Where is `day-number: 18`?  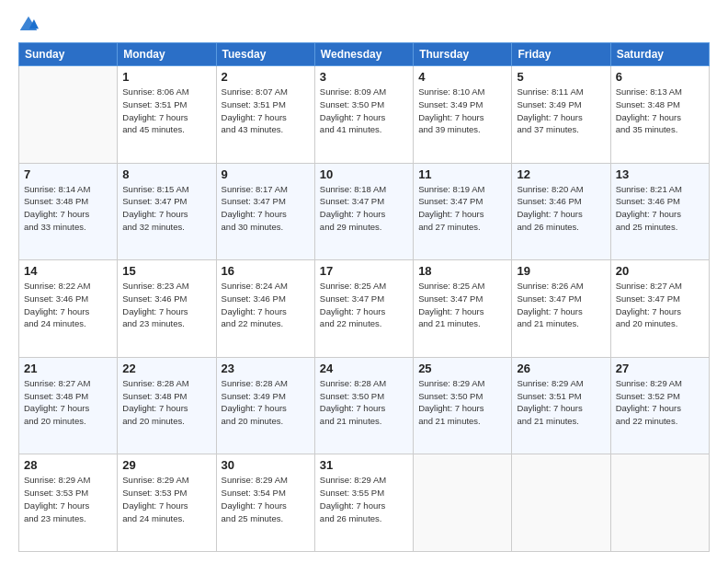 day-number: 18 is located at coordinates (462, 270).